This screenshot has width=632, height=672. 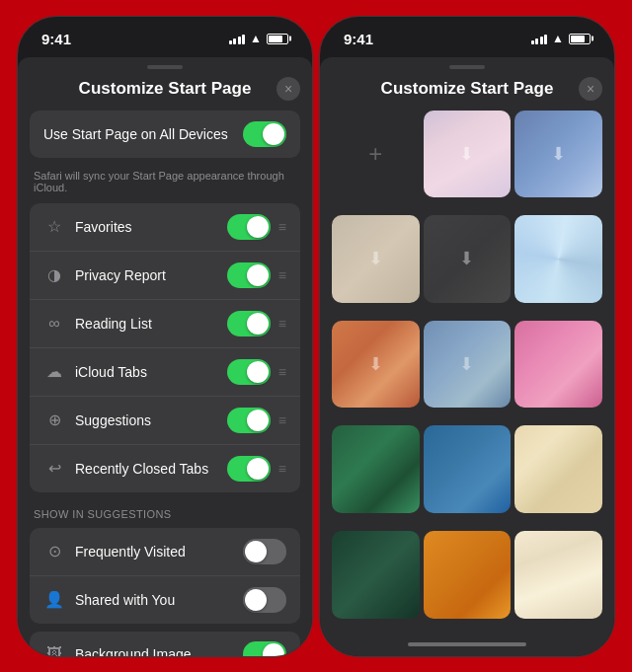 What do you see at coordinates (151, 275) in the screenshot?
I see `privacy-label: Privacy Report` at bounding box center [151, 275].